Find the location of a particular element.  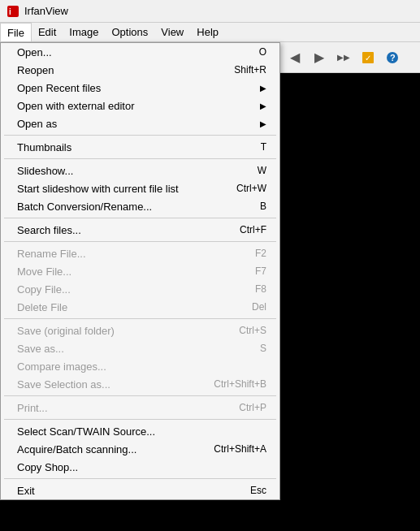

menu-item-shortcut: F7 is located at coordinates (261, 271).